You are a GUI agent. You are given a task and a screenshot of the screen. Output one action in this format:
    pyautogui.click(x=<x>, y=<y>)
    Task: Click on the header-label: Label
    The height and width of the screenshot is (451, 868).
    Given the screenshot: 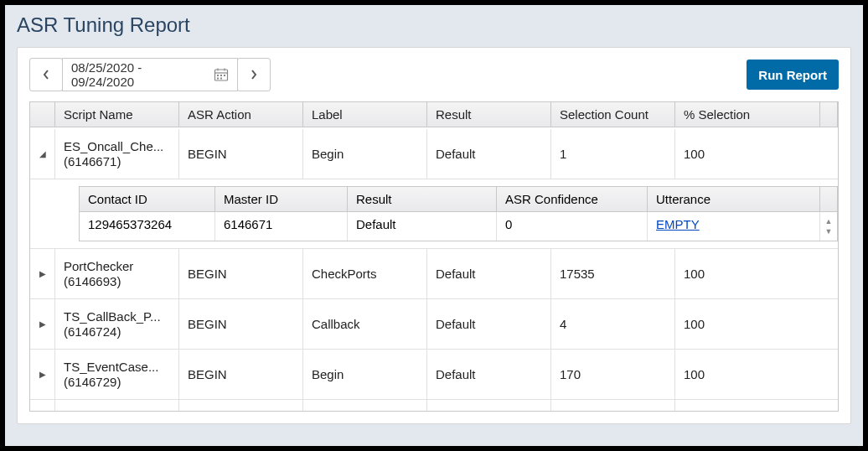 What is the action you would take?
    pyautogui.click(x=365, y=114)
    